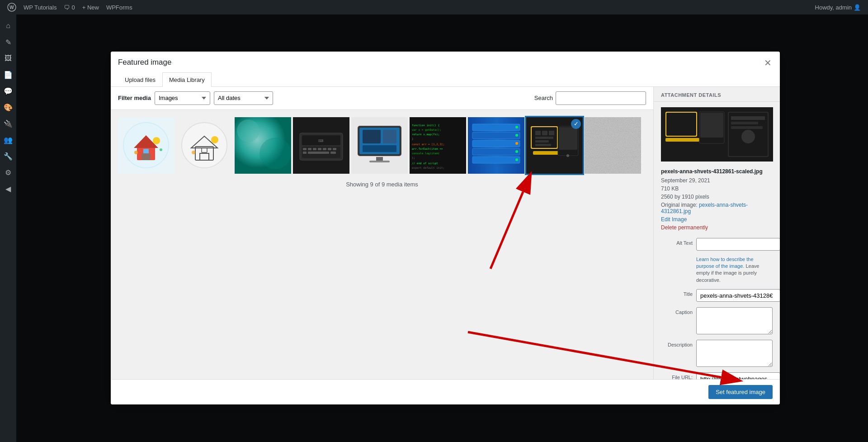  I want to click on media-item-8: ✓, so click(554, 146).